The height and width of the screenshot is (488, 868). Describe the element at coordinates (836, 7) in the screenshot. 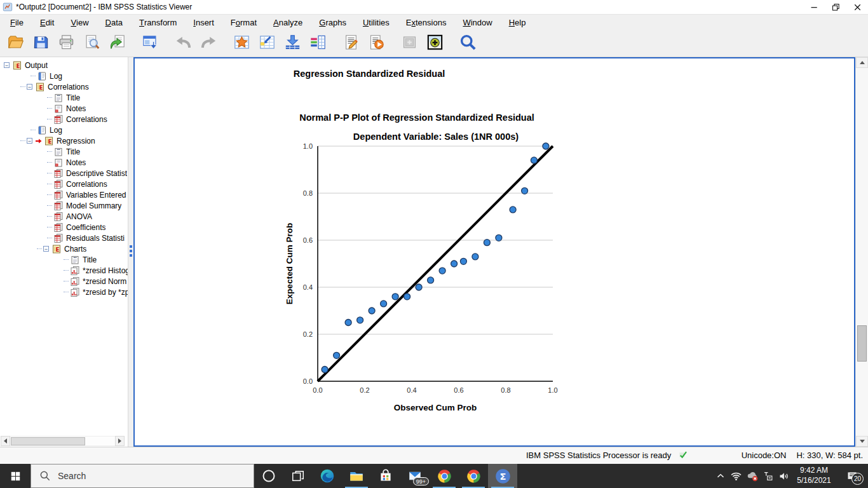

I see `restore-button` at that location.